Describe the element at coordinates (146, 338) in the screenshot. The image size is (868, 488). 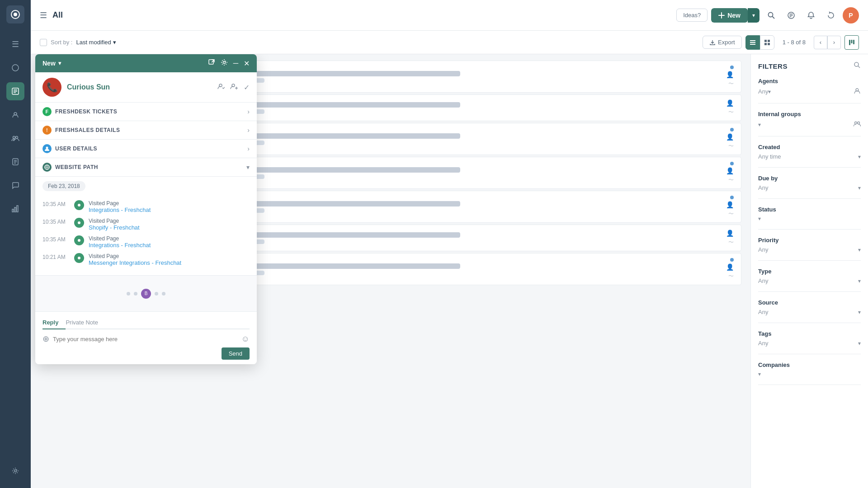
I see `compose-area: Reply Private Note ⊕ ☺ Send` at that location.